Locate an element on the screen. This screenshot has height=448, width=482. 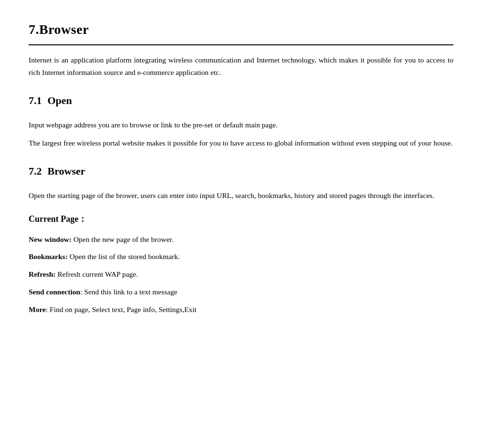
new-window-label: New window: is located at coordinates (50, 240).